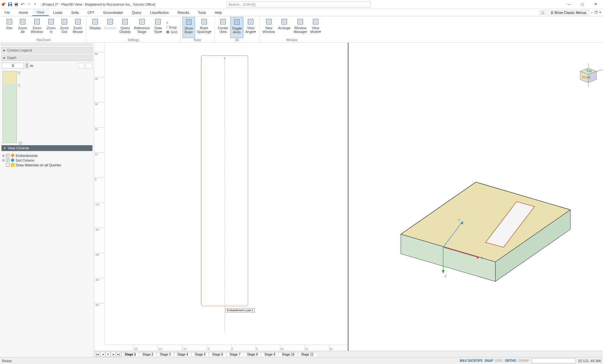 Image resolution: width=603 pixels, height=364 pixels. I want to click on grid-toggle: ▦Grid, so click(171, 32).